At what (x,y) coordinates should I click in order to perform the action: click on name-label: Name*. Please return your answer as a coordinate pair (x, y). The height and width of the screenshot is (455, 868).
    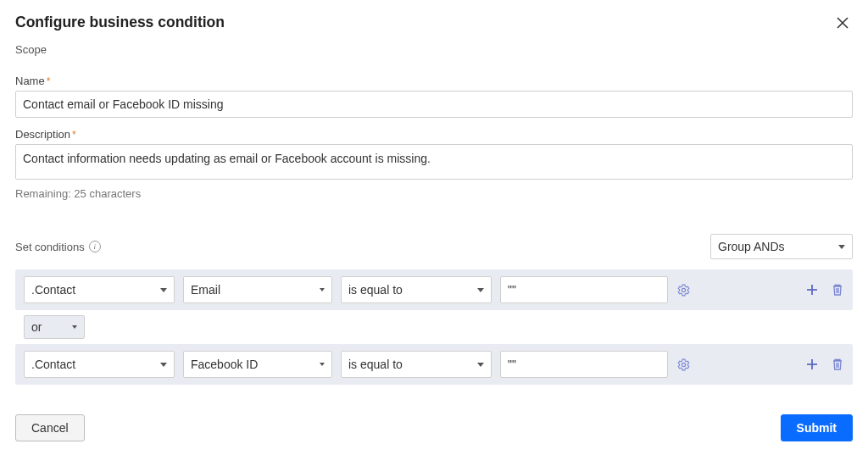
    Looking at the image, I should click on (434, 81).